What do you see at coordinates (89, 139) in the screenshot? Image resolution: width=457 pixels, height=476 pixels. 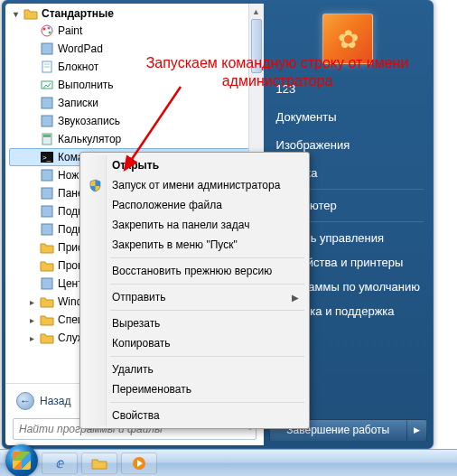 I see `program-item-label: Калькулятор` at bounding box center [89, 139].